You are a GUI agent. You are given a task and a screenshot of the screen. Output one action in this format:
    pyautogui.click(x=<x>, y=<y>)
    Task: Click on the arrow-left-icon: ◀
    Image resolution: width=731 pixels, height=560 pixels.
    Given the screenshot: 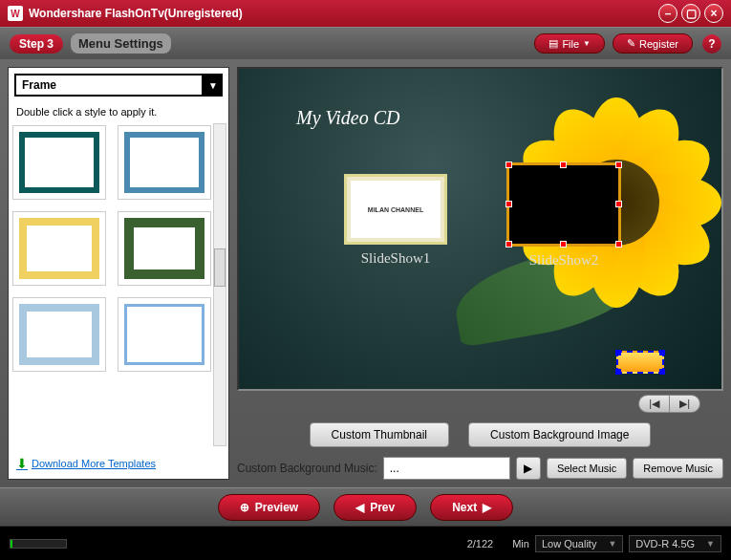 What is the action you would take?
    pyautogui.click(x=359, y=507)
    